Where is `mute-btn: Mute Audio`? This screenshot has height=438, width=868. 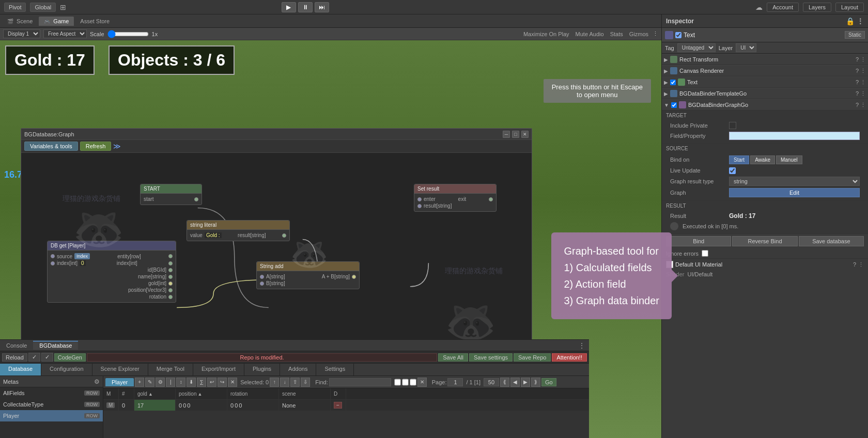 mute-btn: Mute Audio is located at coordinates (590, 34).